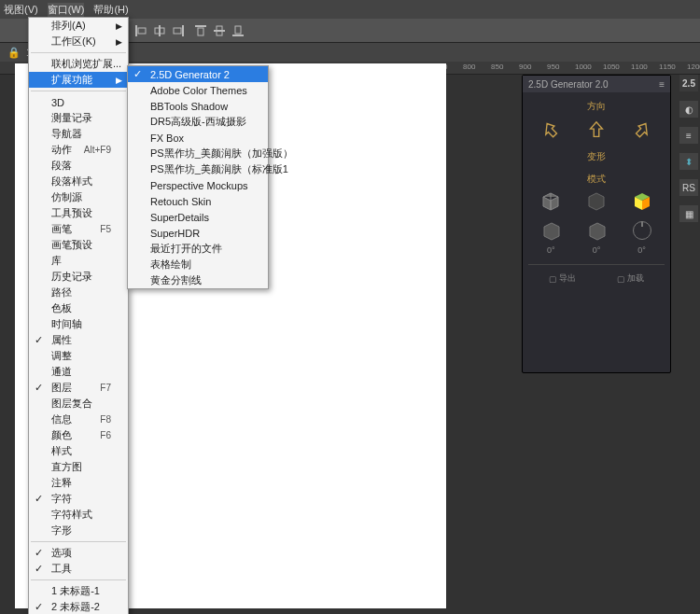 This screenshot has width=700, height=614. I want to click on rs-tab-icon: RS, so click(689, 188).